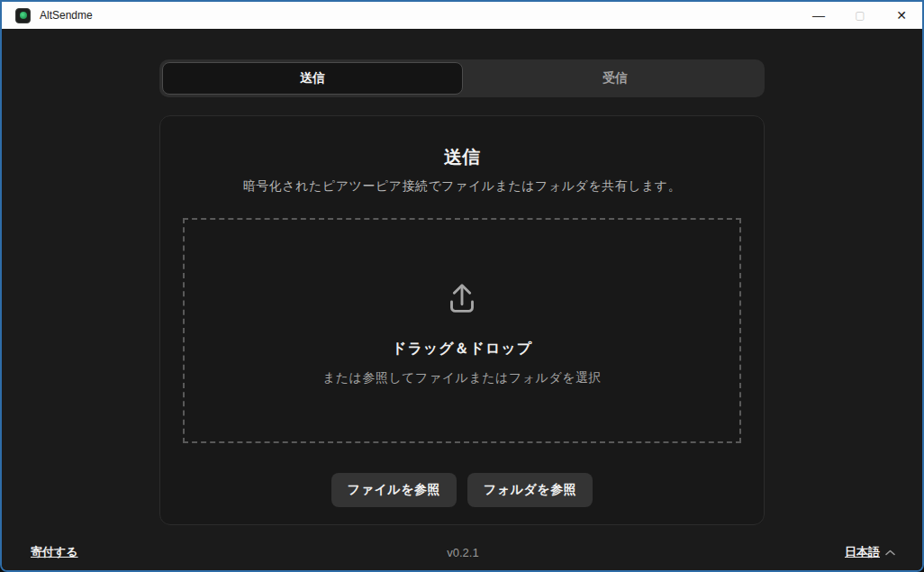  I want to click on upload-icon, so click(462, 301).